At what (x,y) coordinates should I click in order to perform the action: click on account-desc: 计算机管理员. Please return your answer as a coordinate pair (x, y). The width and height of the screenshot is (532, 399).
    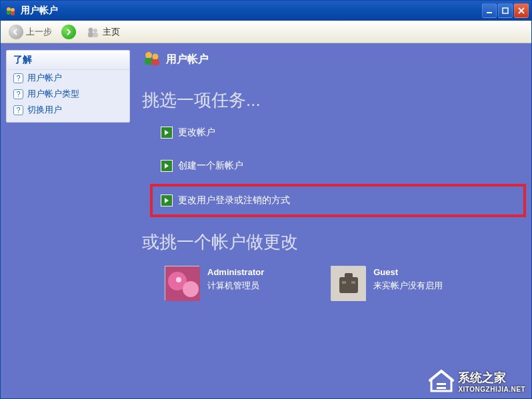
    Looking at the image, I should click on (236, 286).